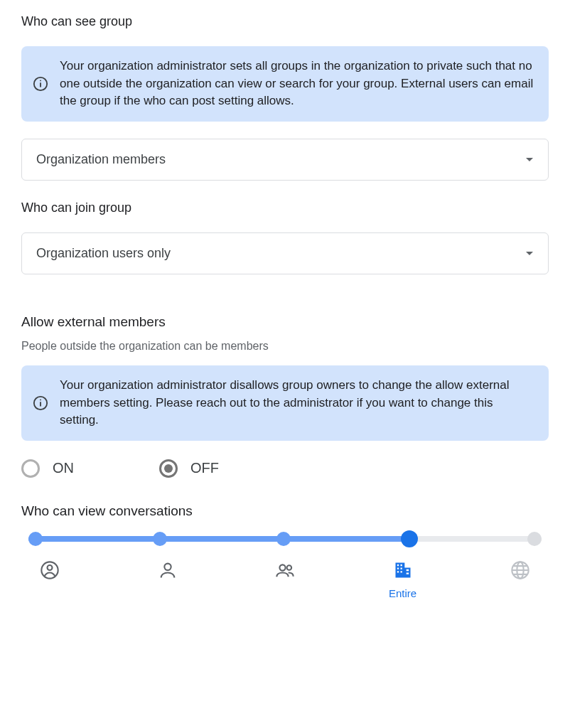 The image size is (570, 728). Describe the element at coordinates (189, 469) in the screenshot. I see `allow-external-off-radio: OFF` at that location.